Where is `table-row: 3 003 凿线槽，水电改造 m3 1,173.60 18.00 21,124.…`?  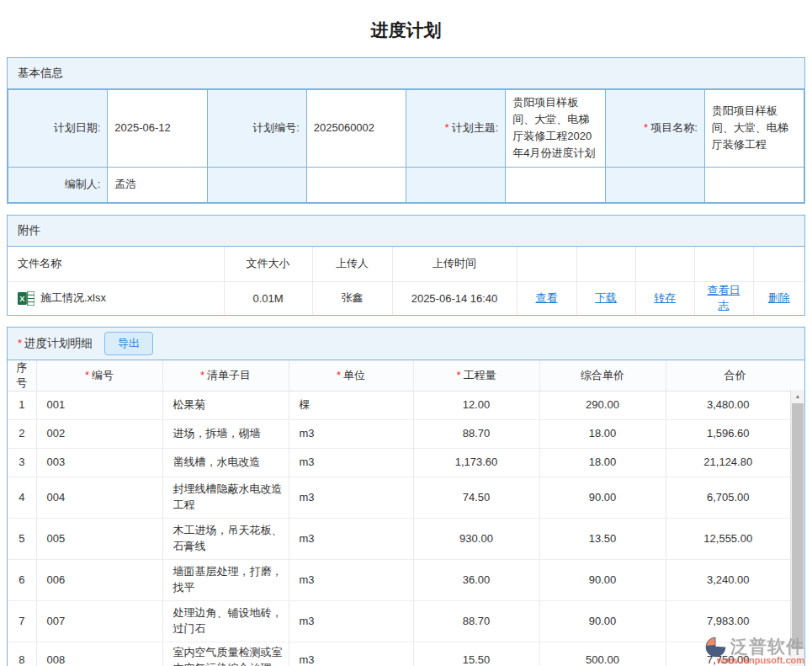 table-row: 3 003 凿线槽，水电改造 m3 1,173.60 18.00 21,124.… is located at coordinates (399, 463).